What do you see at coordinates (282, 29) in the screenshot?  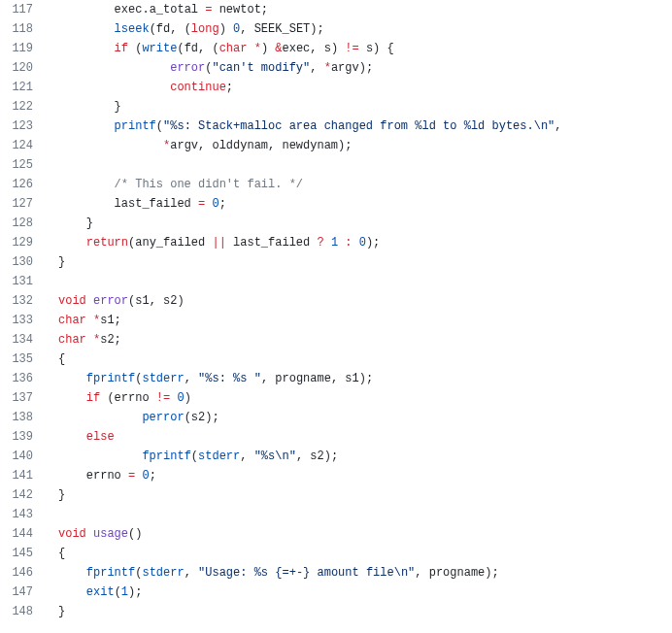 I see `token: , SEEK_SET);` at bounding box center [282, 29].